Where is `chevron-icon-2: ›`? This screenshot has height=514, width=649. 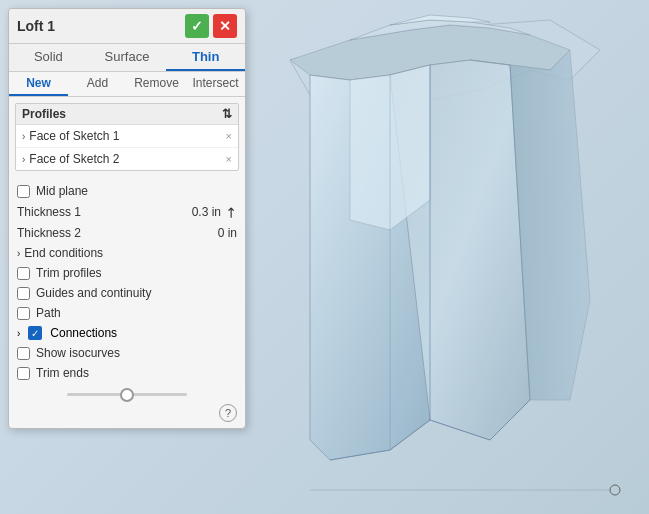
chevron-icon-2: › is located at coordinates (24, 160).